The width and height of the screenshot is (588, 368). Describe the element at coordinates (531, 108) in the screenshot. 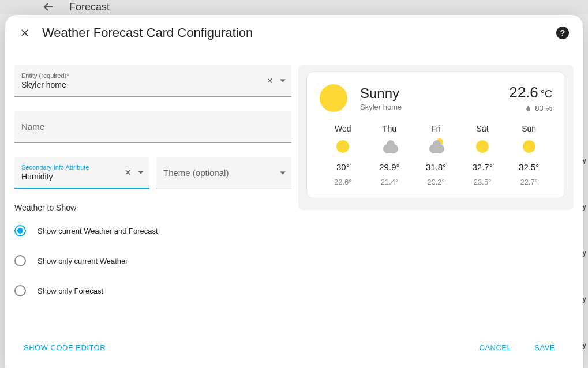

I see `humidity-row: 83 %` at that location.